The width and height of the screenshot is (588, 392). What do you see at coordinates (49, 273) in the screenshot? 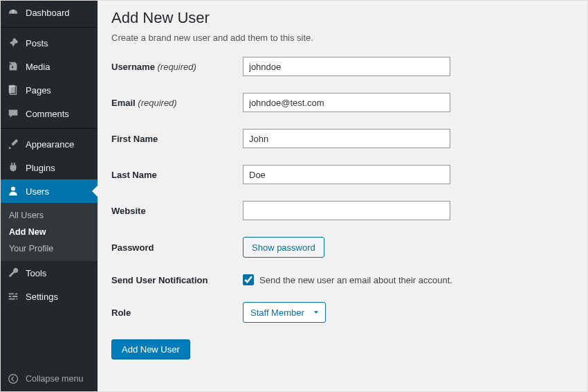
I see `sidebar-item-tools: Tools` at bounding box center [49, 273].